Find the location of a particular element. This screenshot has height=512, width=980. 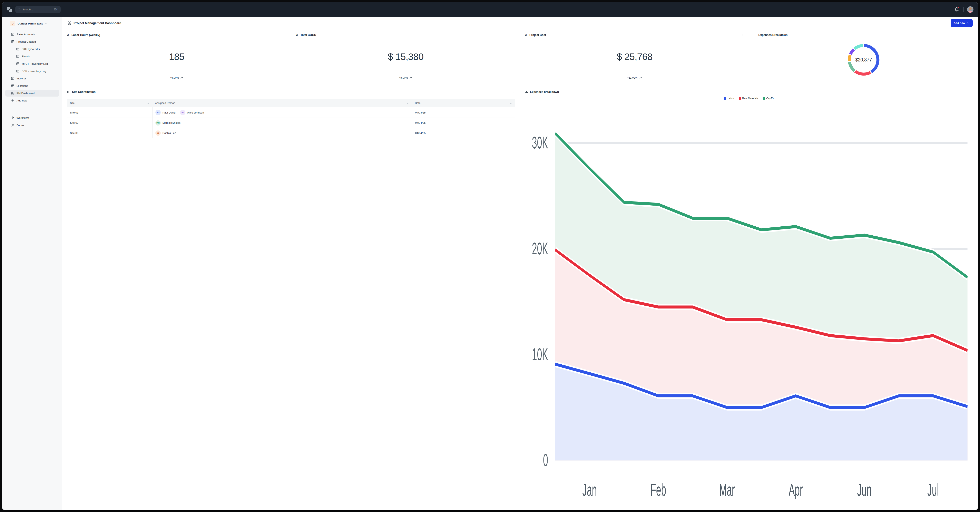

workspace-badge: D is located at coordinates (13, 24).